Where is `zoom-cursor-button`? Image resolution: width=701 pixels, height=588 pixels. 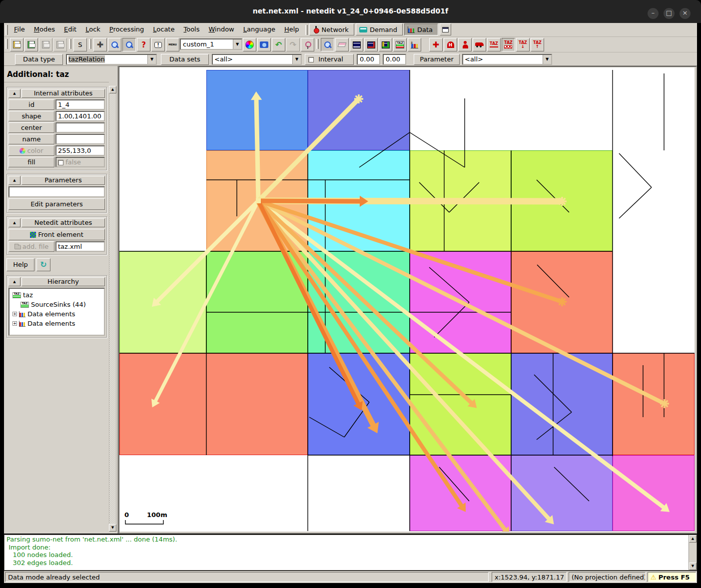
zoom-cursor-button is located at coordinates (129, 45).